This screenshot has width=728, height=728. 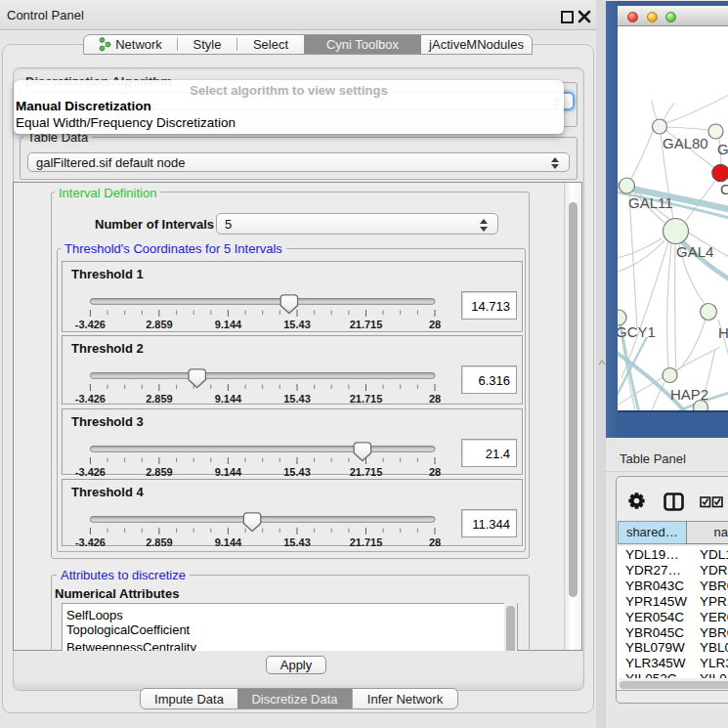 What do you see at coordinates (723, 332) in the screenshot?
I see `svg-text: H` at bounding box center [723, 332].